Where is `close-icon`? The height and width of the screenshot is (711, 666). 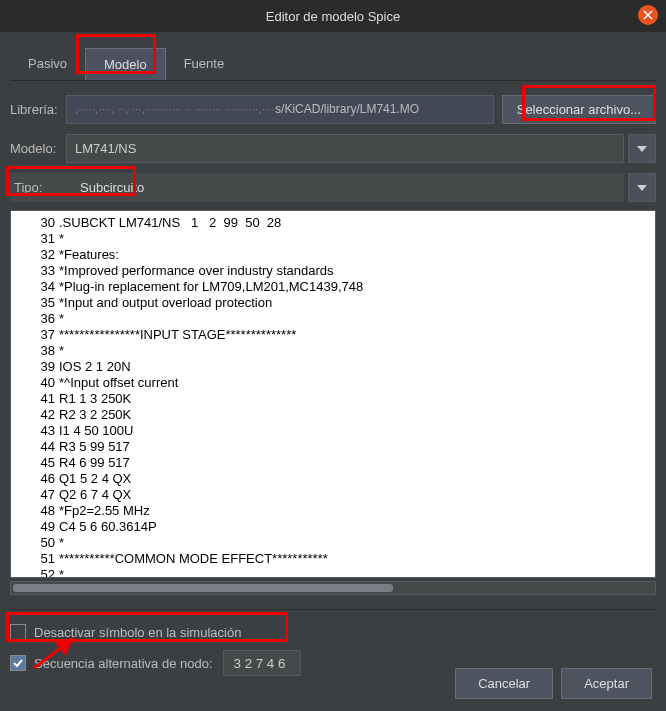
close-icon is located at coordinates (648, 15).